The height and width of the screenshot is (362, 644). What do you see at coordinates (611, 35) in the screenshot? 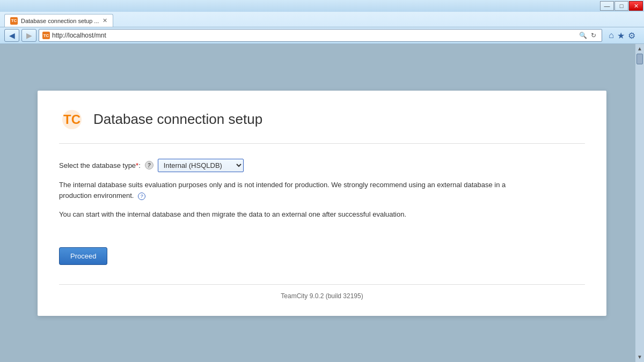
I see `home-icon: ⌂` at bounding box center [611, 35].